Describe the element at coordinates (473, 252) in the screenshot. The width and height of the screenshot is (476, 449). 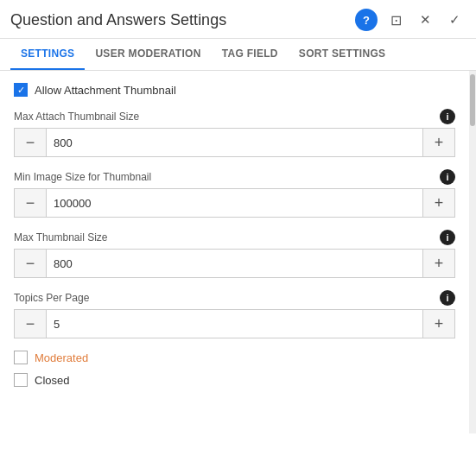
I see `scrollbar` at that location.